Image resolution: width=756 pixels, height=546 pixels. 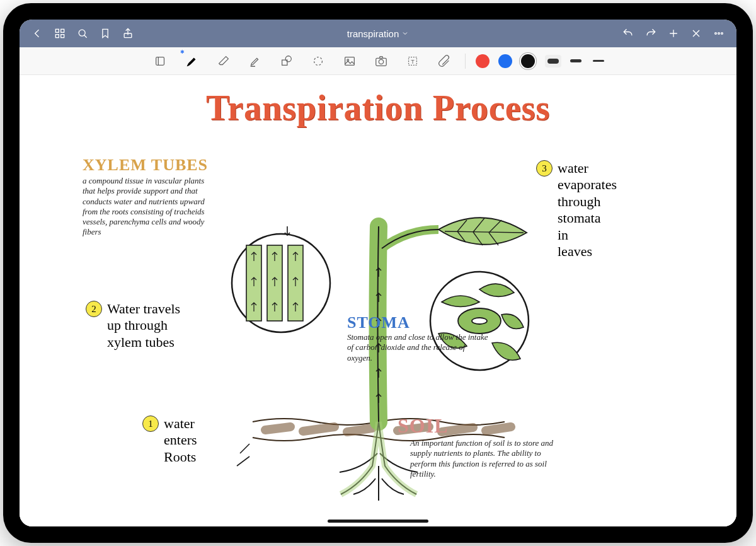 What do you see at coordinates (105, 33) in the screenshot?
I see `bookmark-button` at bounding box center [105, 33].